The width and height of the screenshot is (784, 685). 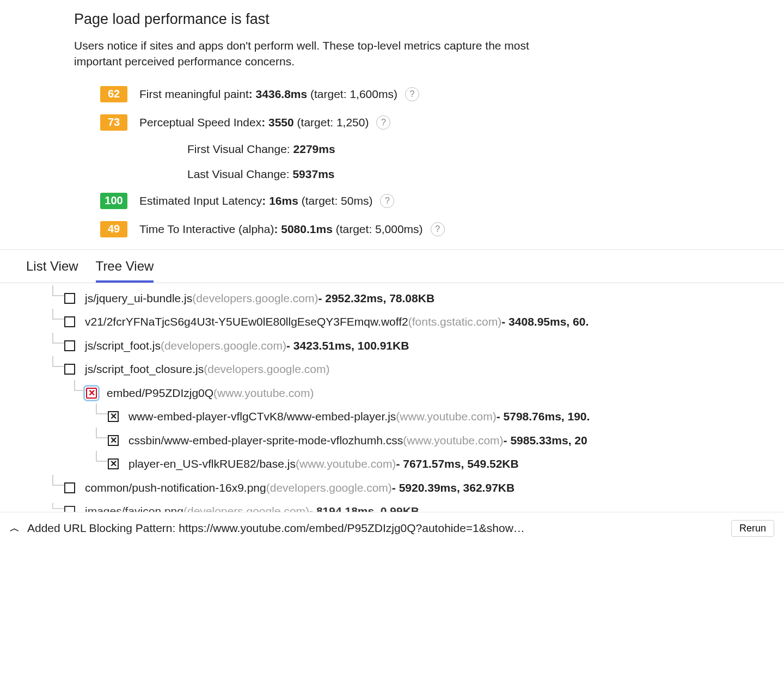 What do you see at coordinates (247, 322) in the screenshot?
I see `tree-file-name: v21/2fcrYFNaTjcS6g4U3t-Y5UEw0lE80llgEseQ…` at bounding box center [247, 322].